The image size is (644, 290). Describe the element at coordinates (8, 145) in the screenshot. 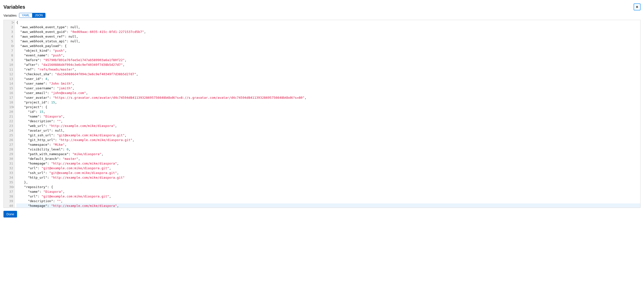

I see `line-number: 27` at that location.